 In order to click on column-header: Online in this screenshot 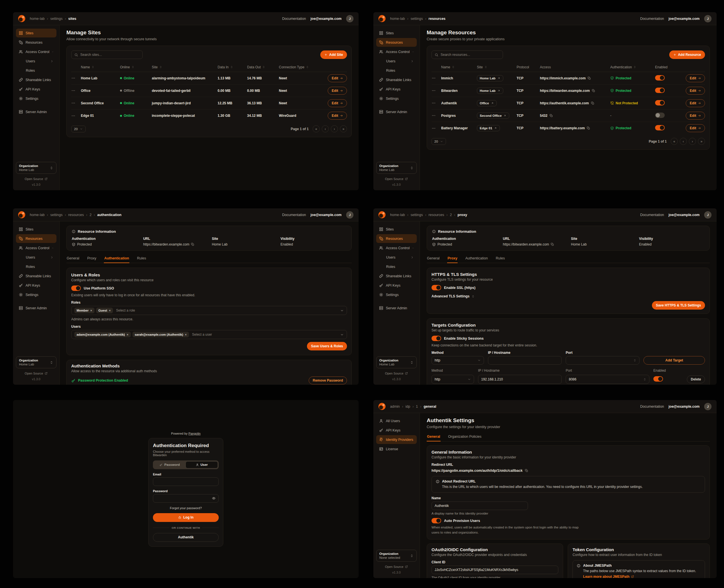, I will do `click(136, 67)`.